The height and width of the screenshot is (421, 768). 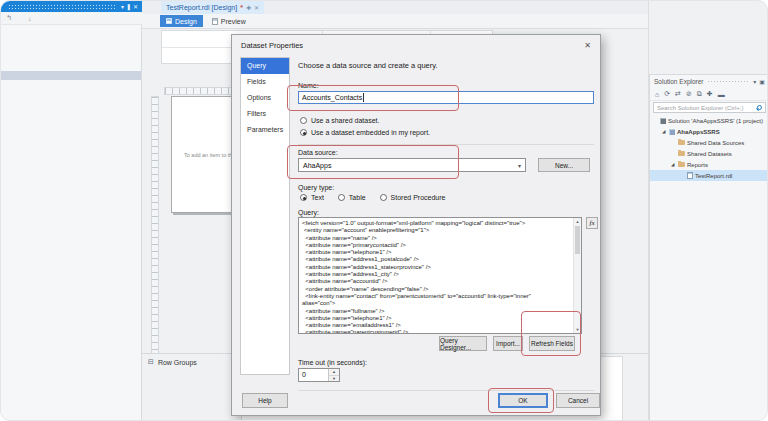 I want to click on tree-item-testreport-rdl: TestReport.rdl, so click(x=709, y=176).